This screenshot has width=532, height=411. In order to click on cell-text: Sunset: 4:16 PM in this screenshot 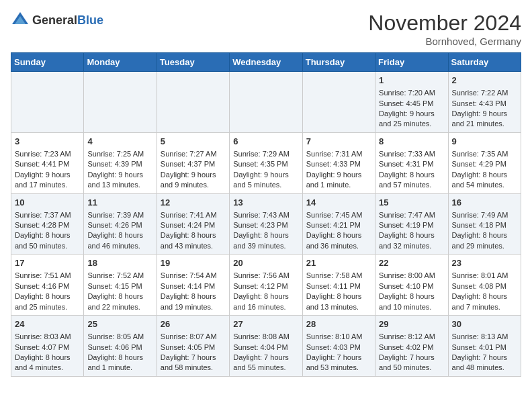, I will do `click(47, 286)`.